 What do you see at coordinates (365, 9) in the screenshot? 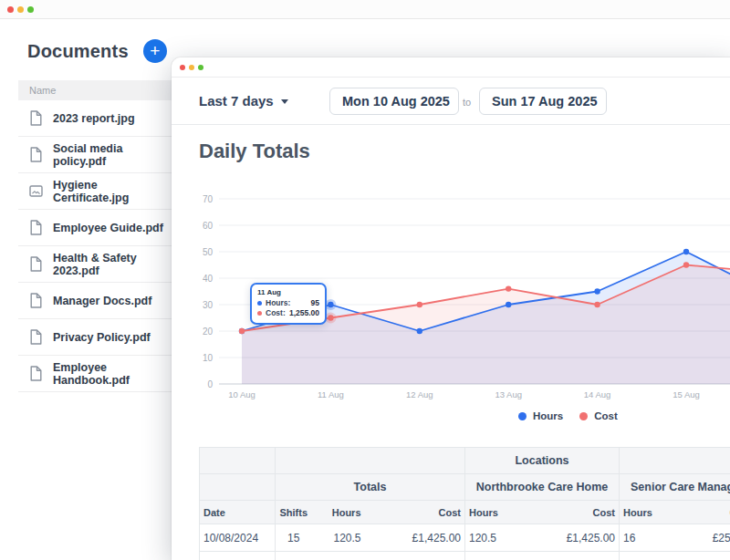
I see `back-window-titlebar` at bounding box center [365, 9].